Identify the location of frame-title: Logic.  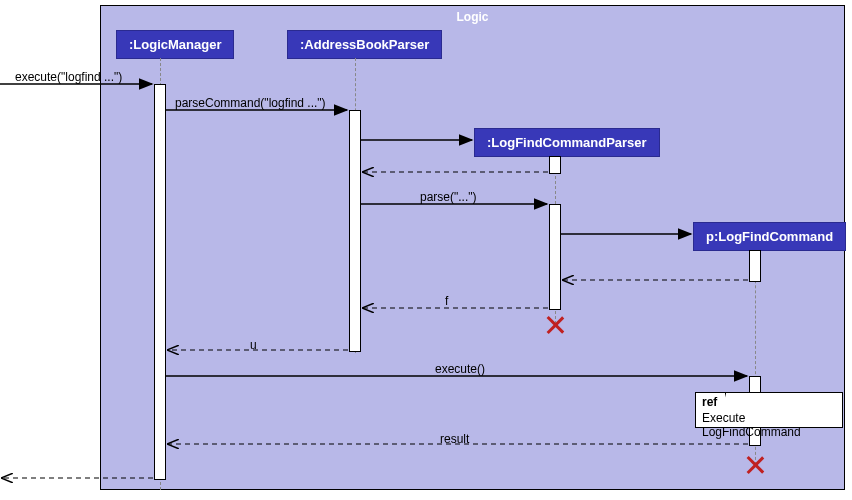
(473, 17).